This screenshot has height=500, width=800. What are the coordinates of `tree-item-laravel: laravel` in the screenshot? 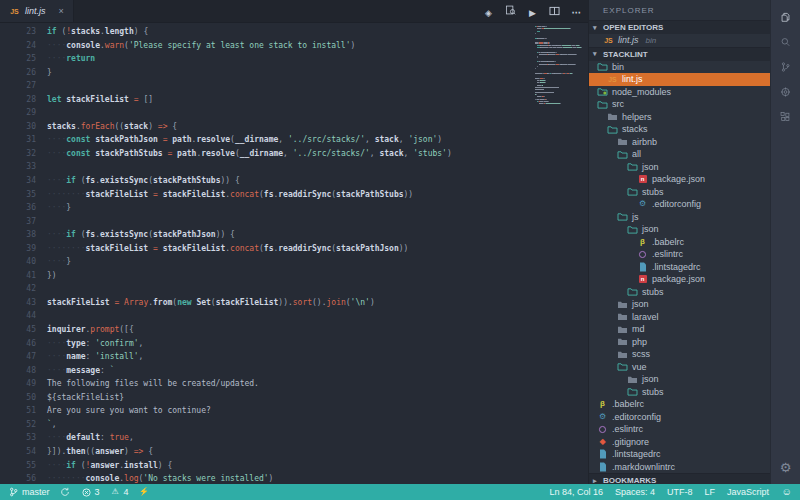 It's located at (680, 318).